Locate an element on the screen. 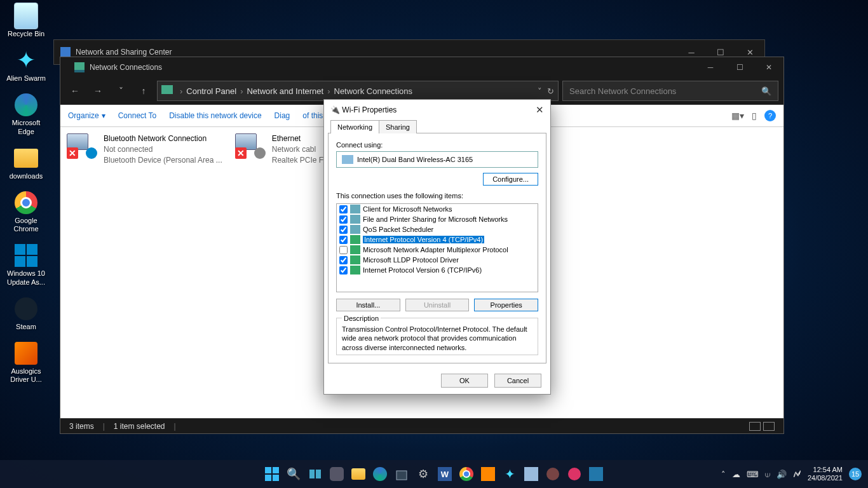 The height and width of the screenshot is (488, 868). notifications-badge: 15 is located at coordinates (855, 474).